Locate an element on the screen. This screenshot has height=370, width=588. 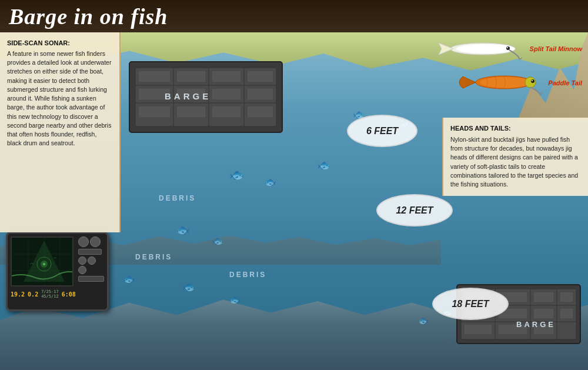
debris-label-1: DEBRIS is located at coordinates (178, 198).